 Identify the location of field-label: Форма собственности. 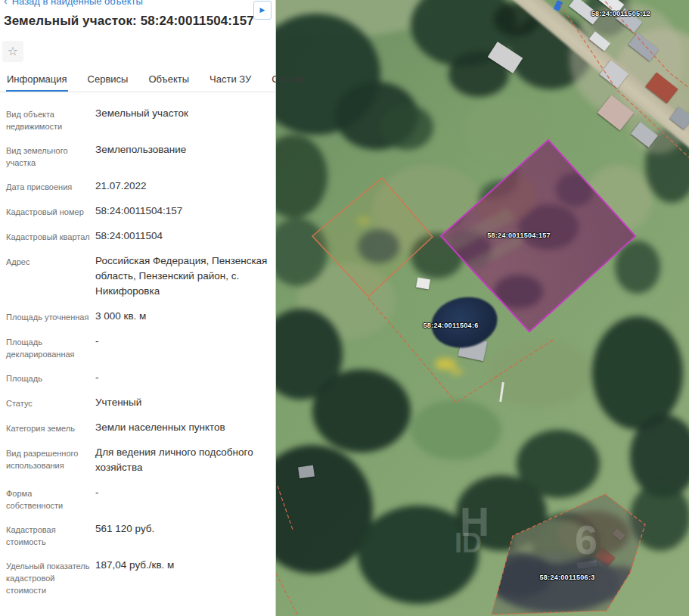
(48, 498).